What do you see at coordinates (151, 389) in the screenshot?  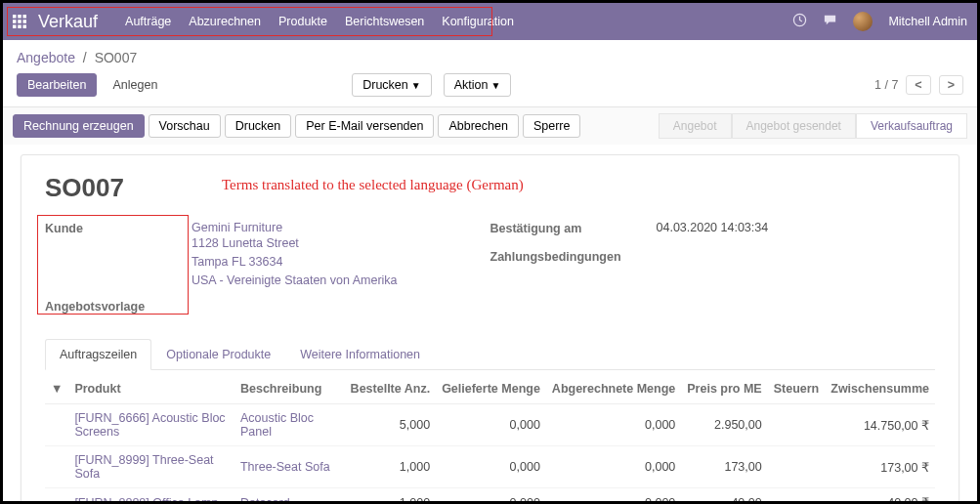 I see `col-product: Produkt` at bounding box center [151, 389].